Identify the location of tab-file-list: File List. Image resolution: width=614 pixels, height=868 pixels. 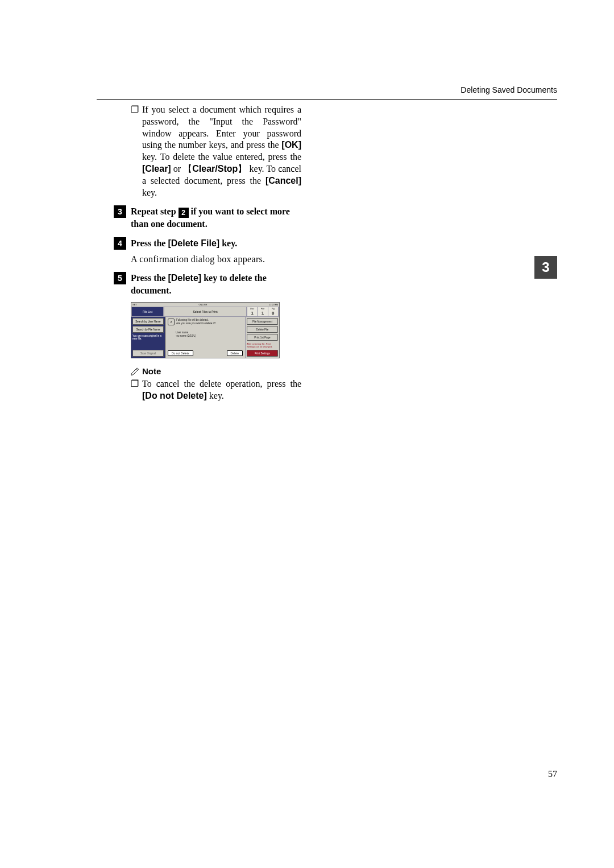
(148, 312).